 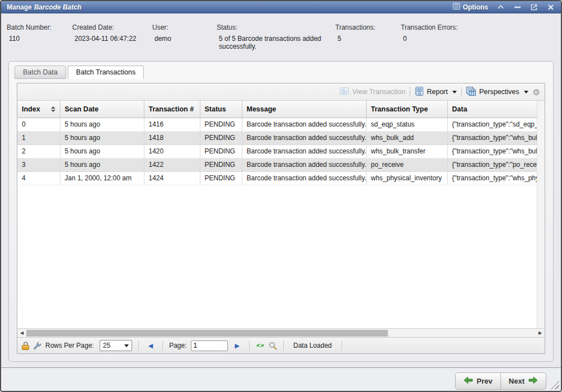 I want to click on report-dropdown-caret-icon, so click(x=455, y=92).